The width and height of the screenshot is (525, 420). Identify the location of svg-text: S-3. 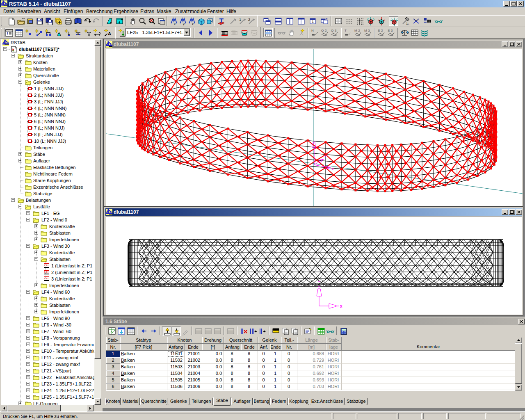
(390, 30).